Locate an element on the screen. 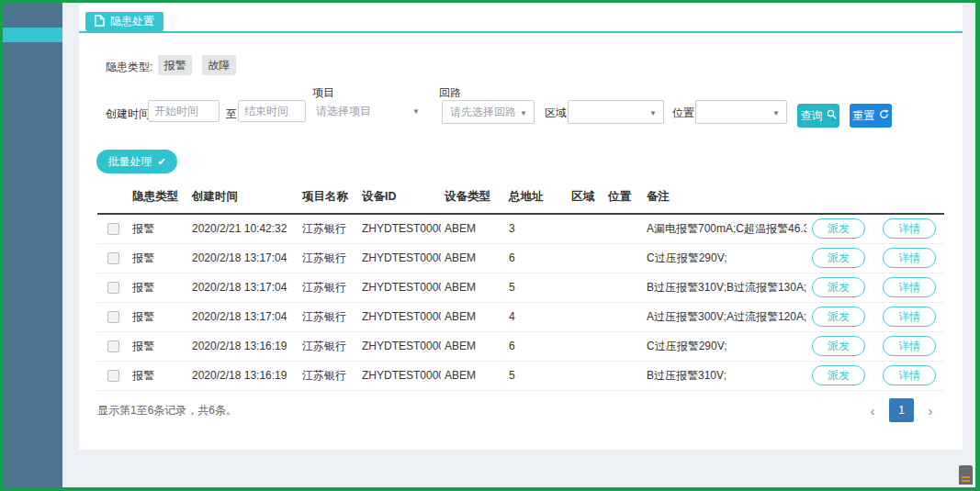  cell-remark: A漏电报警700mA;C超温报警46.3℃; is located at coordinates (725, 229).